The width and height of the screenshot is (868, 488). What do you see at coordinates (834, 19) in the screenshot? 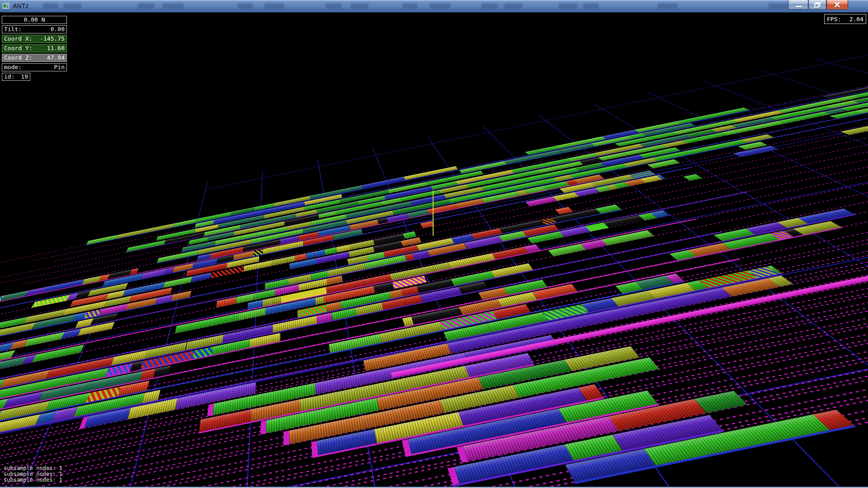
I see `fps-label: FPS:` at bounding box center [834, 19].